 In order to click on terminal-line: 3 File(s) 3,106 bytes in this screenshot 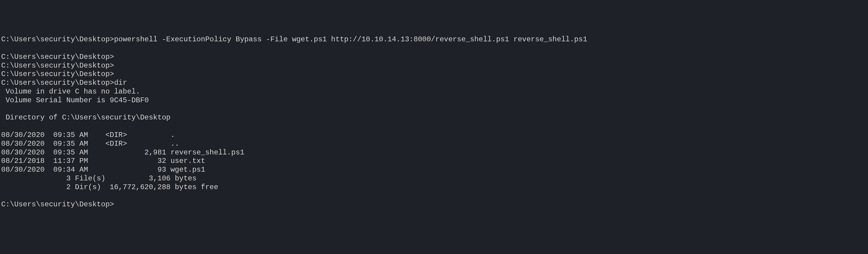, I will do `click(434, 179)`.